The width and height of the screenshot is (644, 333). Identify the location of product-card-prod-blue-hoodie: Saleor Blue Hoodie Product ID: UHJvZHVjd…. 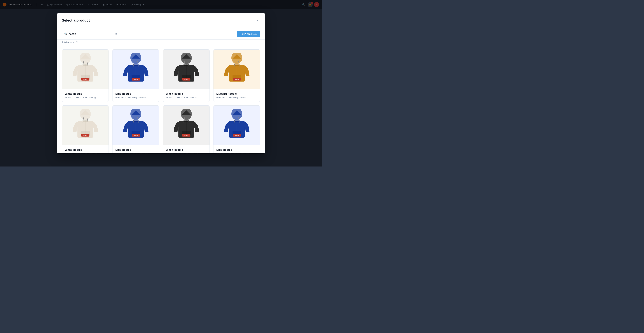
(136, 76).